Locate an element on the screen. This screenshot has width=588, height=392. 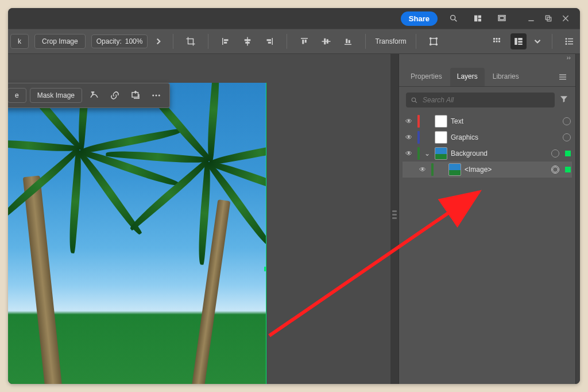
layer-search-box is located at coordinates (480, 100).